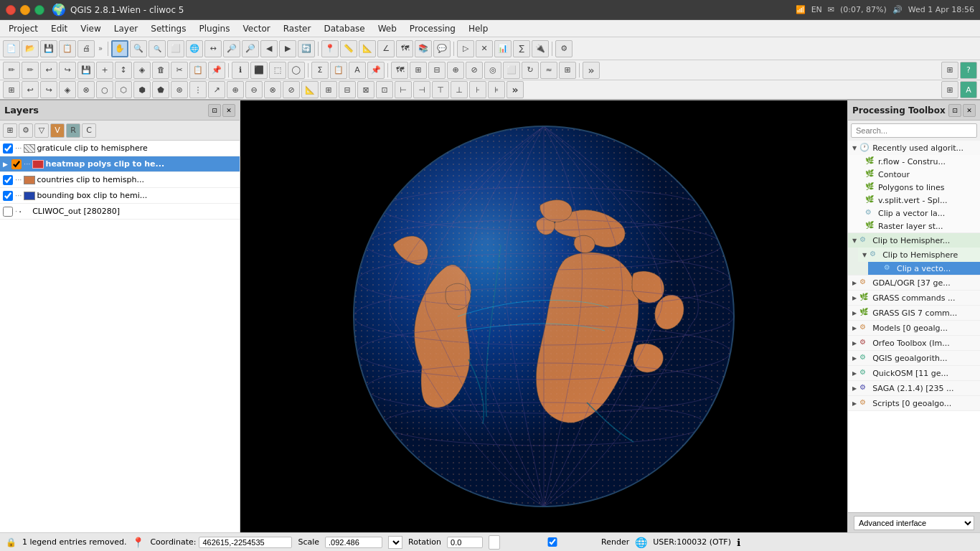  I want to click on simplify-button: ≈, so click(549, 70).